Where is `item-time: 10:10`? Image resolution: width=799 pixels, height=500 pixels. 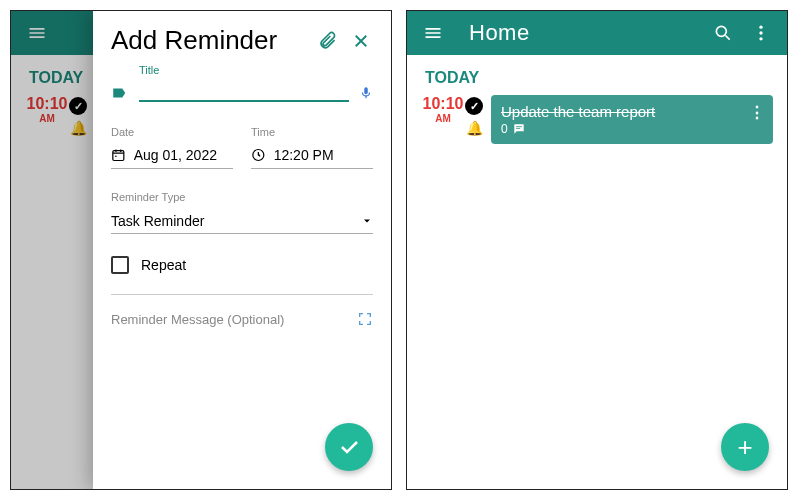 item-time: 10:10 is located at coordinates (443, 104).